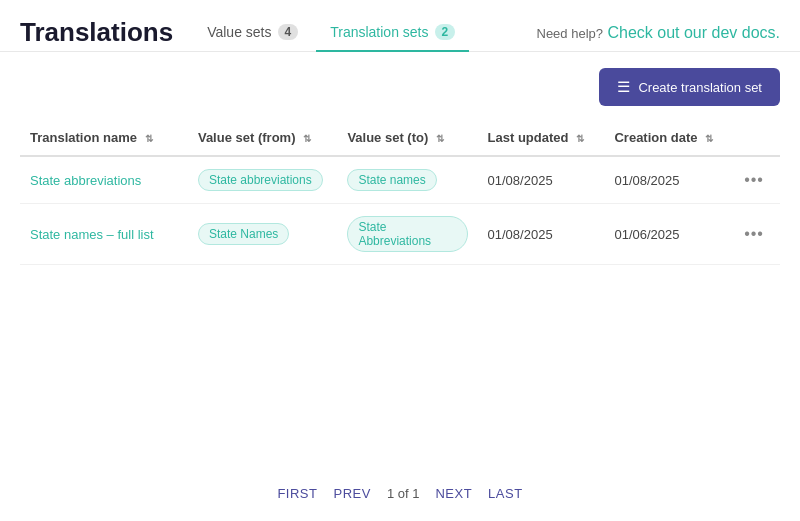 This screenshot has height=521, width=800. Describe the element at coordinates (709, 138) in the screenshot. I see `sort-icon-created: ⇅` at that location.